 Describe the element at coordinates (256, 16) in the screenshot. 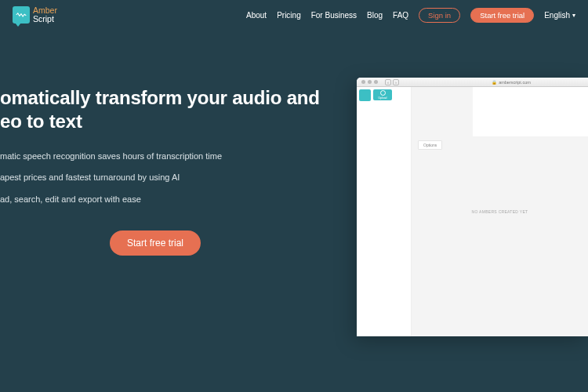

I see `nav-about: About` at that location.